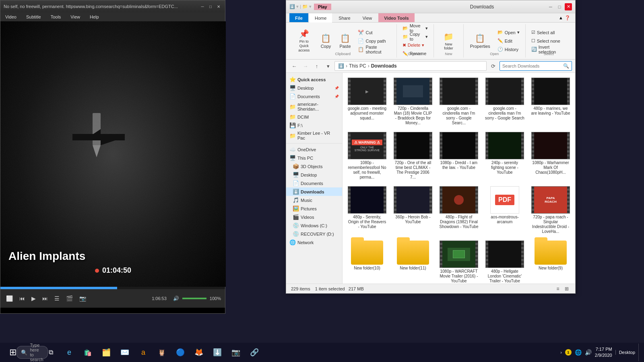 The width and height of the screenshot is (644, 362). Describe the element at coordinates (561, 18) in the screenshot. I see `ribbon-up-button: ▲` at that location.